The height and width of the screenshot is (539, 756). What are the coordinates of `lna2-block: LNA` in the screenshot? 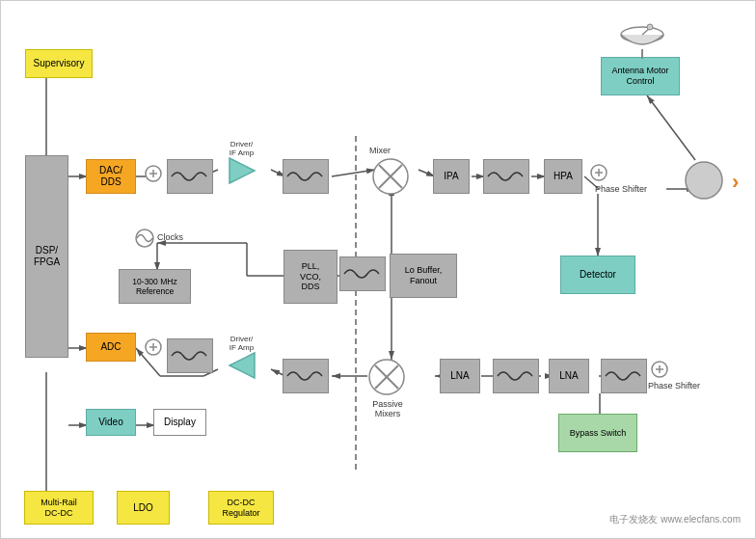 It's located at (569, 376).